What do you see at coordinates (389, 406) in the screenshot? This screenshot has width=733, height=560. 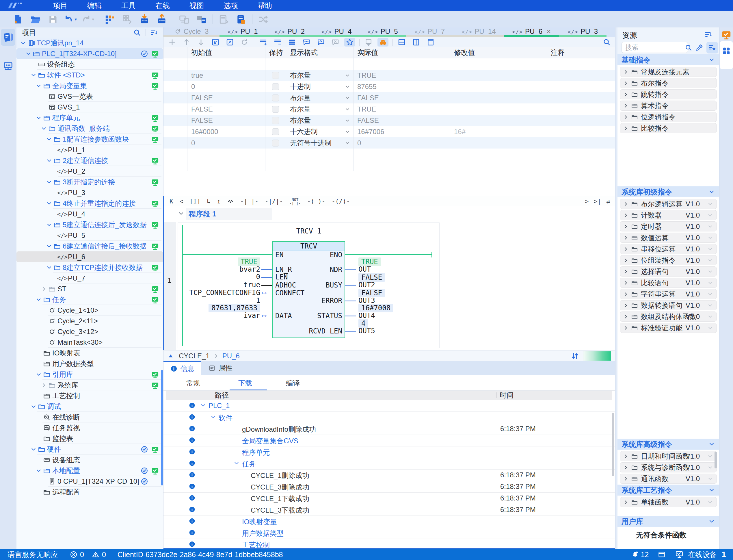 I see `log-row: PLC_1` at bounding box center [389, 406].